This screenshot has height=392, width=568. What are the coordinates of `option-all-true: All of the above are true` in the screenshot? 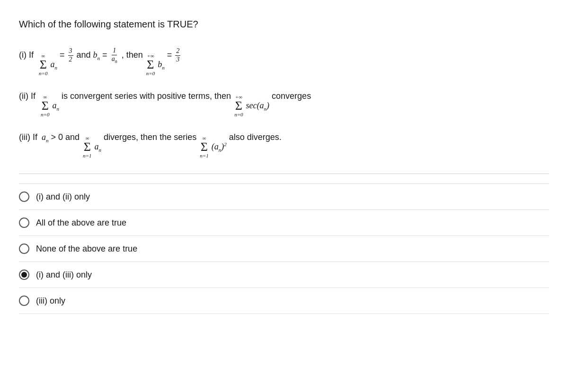 It's located at (284, 223).